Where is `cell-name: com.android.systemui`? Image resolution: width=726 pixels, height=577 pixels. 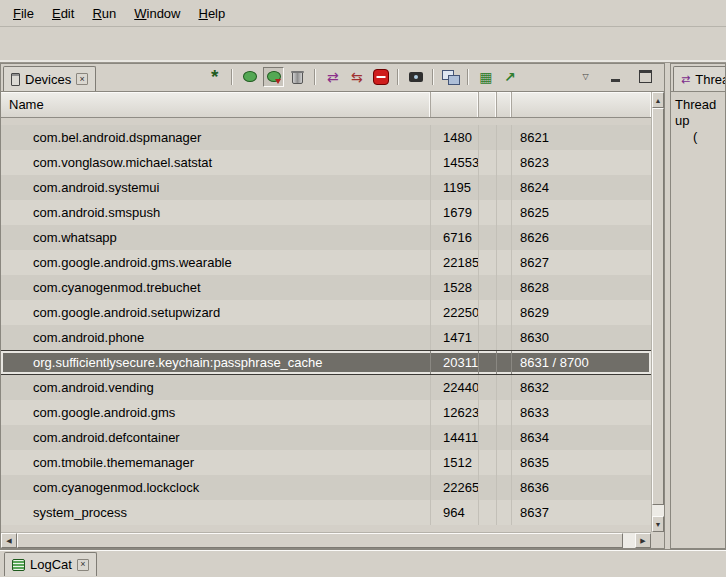 cell-name: com.android.systemui is located at coordinates (216, 188).